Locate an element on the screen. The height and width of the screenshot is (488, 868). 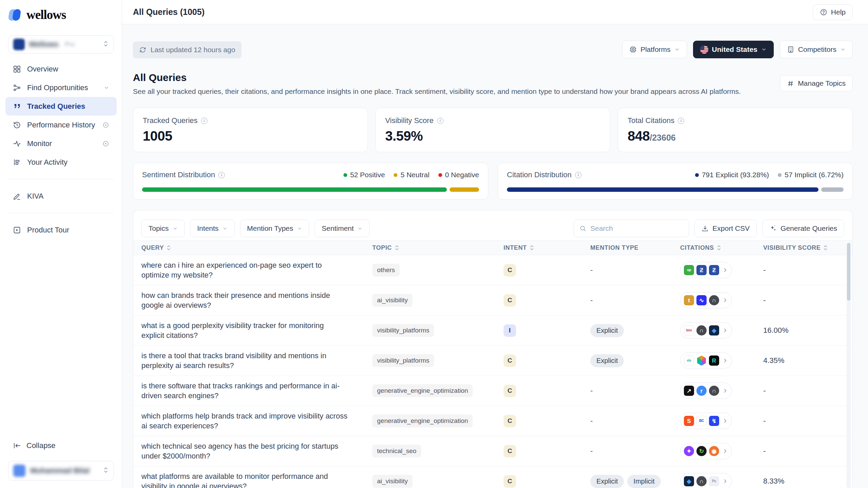
column-header-citations: Citations is located at coordinates (722, 248).